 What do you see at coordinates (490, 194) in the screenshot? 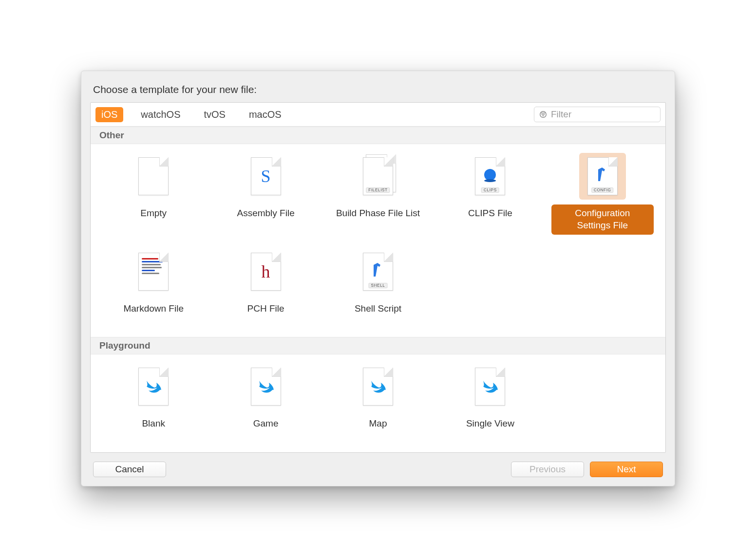
I see `template-clips: CLIPS CLIPS File` at bounding box center [490, 194].